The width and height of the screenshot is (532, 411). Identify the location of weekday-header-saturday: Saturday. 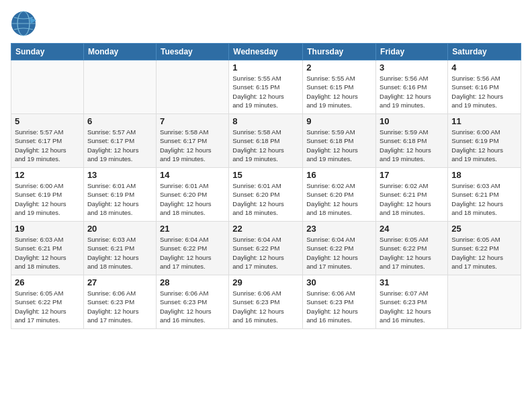
(485, 52).